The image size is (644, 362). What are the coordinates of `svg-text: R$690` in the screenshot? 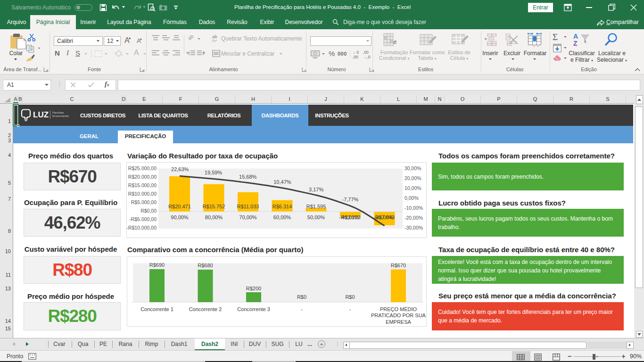 It's located at (157, 265).